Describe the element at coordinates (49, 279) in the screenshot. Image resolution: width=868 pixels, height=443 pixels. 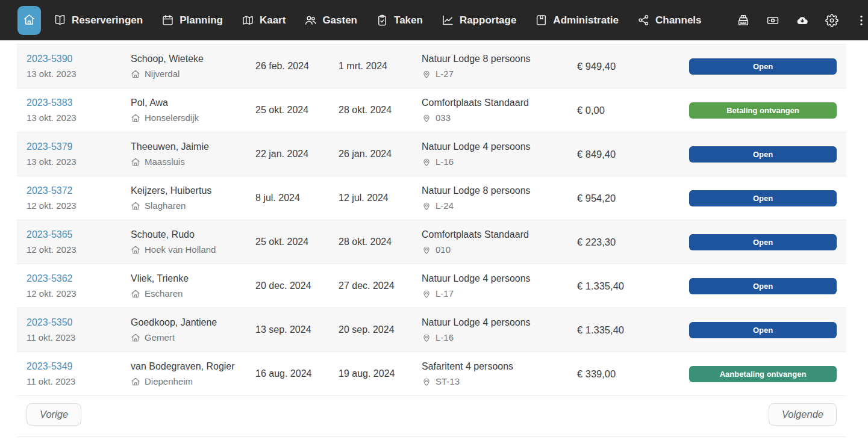
I see `reservation-id-link: 2023-5362` at that location.